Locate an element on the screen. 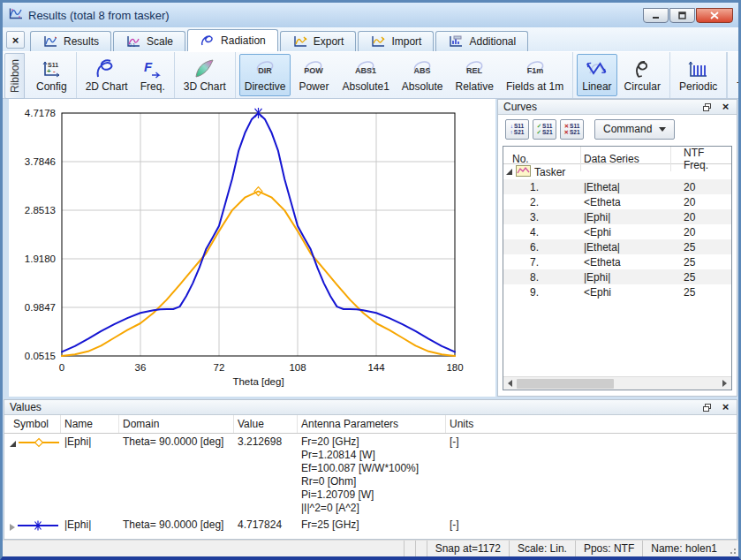  s-param-label: S21 is located at coordinates (519, 132).